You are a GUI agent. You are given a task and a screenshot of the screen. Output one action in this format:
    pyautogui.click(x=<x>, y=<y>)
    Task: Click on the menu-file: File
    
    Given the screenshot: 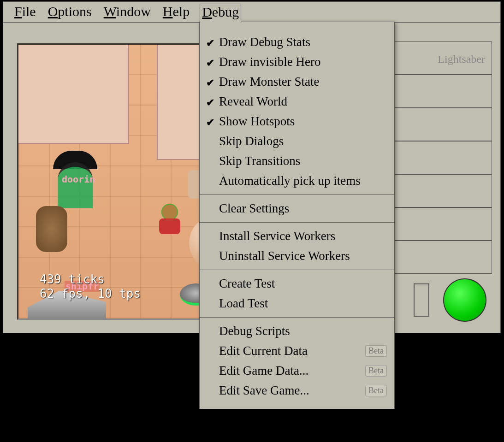 What is the action you would take?
    pyautogui.click(x=25, y=12)
    